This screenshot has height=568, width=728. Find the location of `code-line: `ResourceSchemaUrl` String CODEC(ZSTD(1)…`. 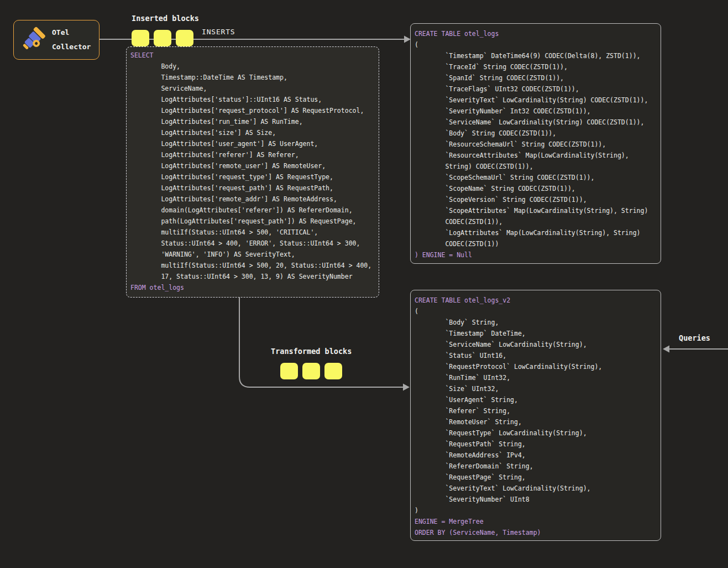

code-line: `ResourceSchemaUrl` String CODEC(ZSTD(1)… is located at coordinates (531, 144).